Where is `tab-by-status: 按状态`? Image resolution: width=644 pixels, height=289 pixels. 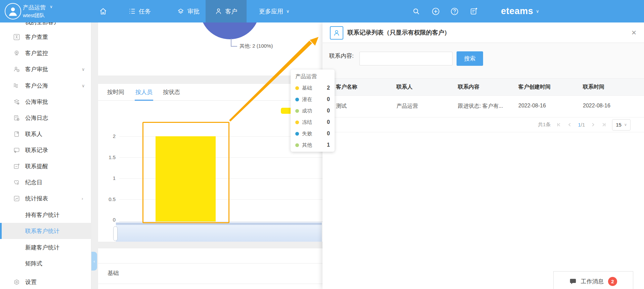 tab-by-status: 按状态 is located at coordinates (171, 92).